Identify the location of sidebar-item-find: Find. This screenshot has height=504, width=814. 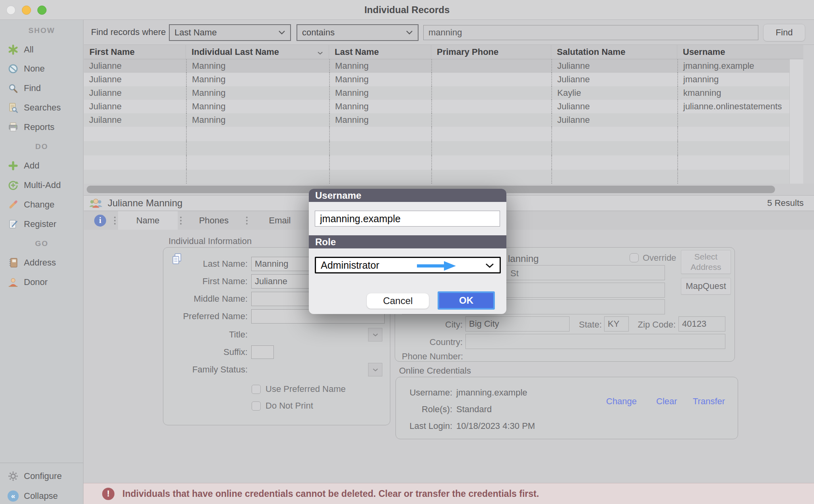
(42, 88).